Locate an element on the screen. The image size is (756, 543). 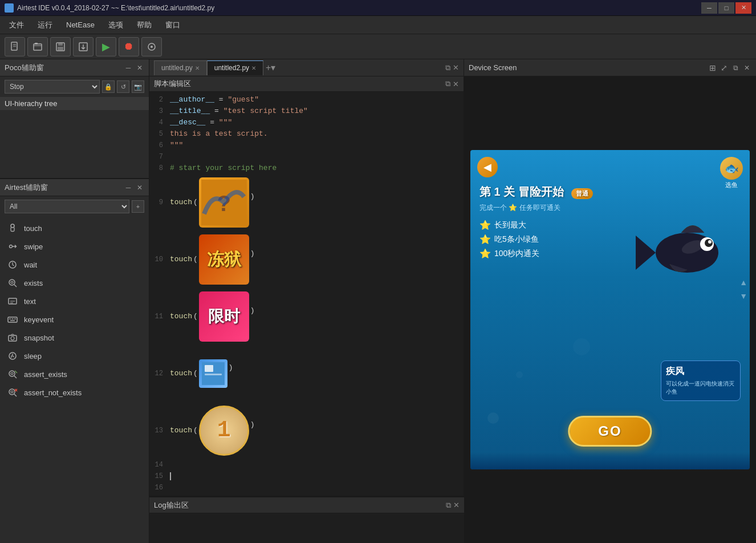
menu-item-netease: NetEase is located at coordinates (80, 25).